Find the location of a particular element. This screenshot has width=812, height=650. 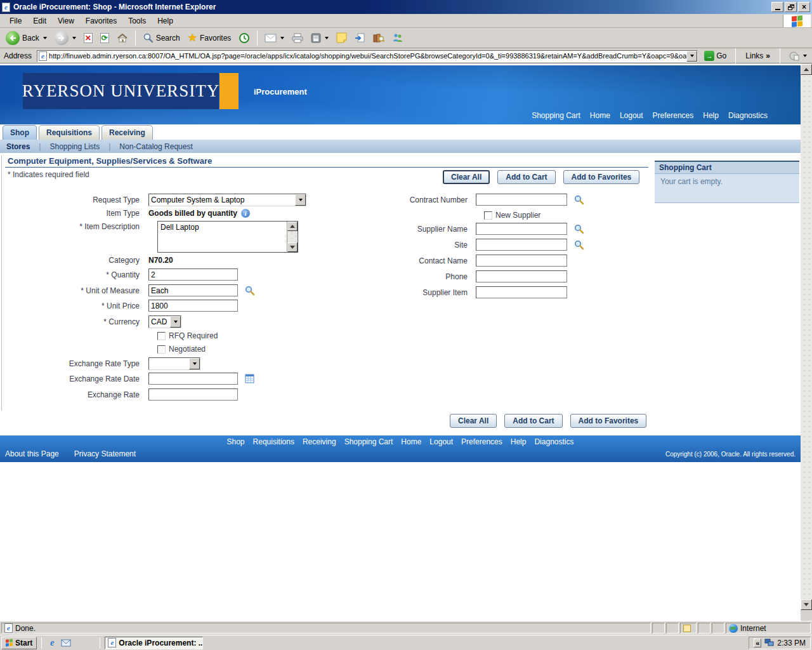

footer-link-receiving: Receiving is located at coordinates (320, 442).